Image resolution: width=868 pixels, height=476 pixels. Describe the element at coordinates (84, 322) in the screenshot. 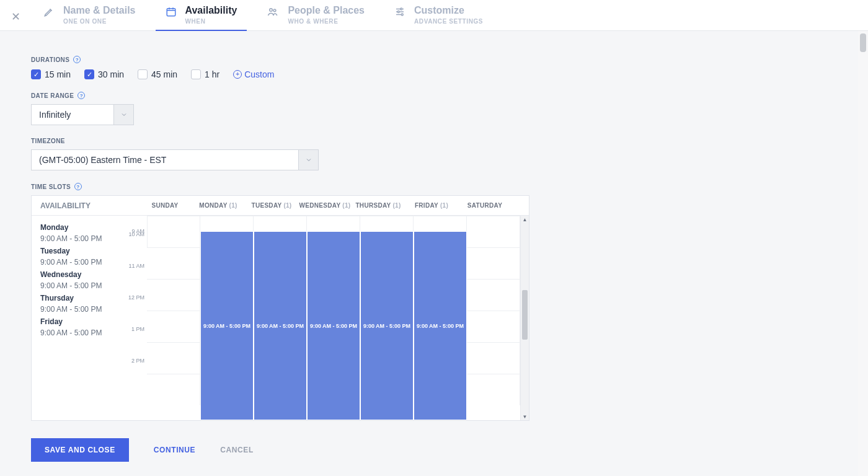

I see `sidebar-day: Friday` at that location.